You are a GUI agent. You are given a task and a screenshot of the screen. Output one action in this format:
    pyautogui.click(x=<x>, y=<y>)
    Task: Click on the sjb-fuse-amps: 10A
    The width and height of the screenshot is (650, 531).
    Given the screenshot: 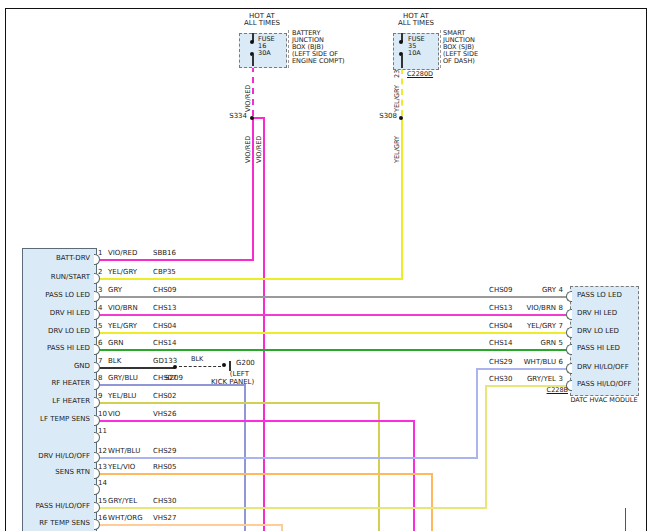 What is the action you would take?
    pyautogui.click(x=414, y=54)
    